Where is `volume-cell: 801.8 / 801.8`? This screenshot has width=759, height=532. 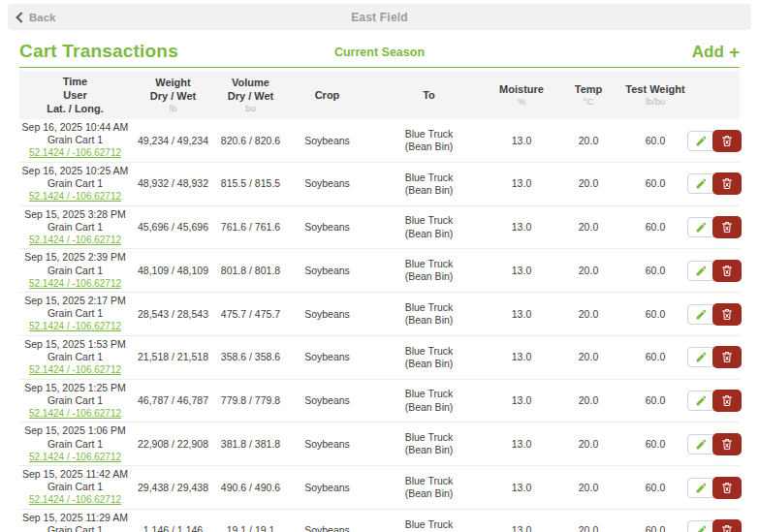 volume-cell: 801.8 / 801.8 is located at coordinates (250, 271).